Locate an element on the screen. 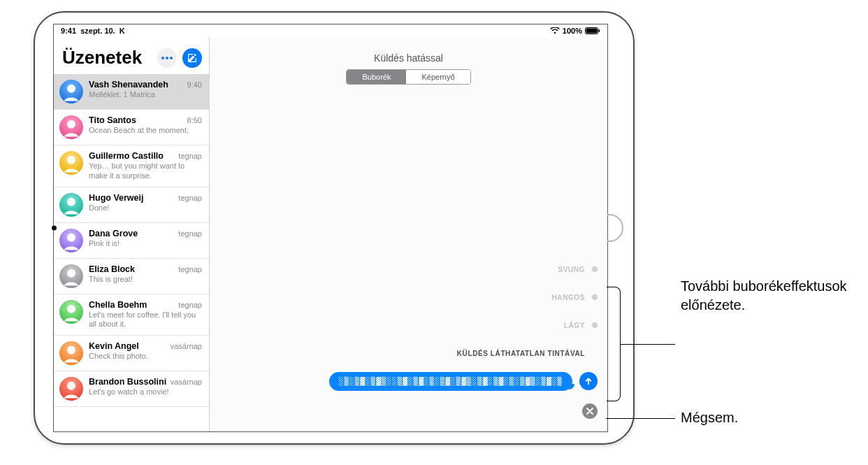 The height and width of the screenshot is (465, 868). effect-row-loud: HANGOS is located at coordinates (437, 297).